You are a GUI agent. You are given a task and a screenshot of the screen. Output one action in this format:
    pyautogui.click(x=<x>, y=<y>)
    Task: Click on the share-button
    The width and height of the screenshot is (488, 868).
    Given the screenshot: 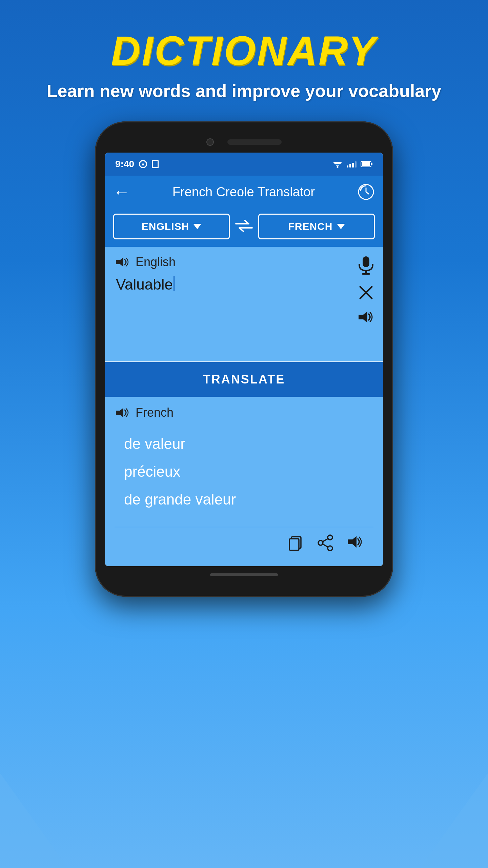 What is the action you would take?
    pyautogui.click(x=325, y=543)
    